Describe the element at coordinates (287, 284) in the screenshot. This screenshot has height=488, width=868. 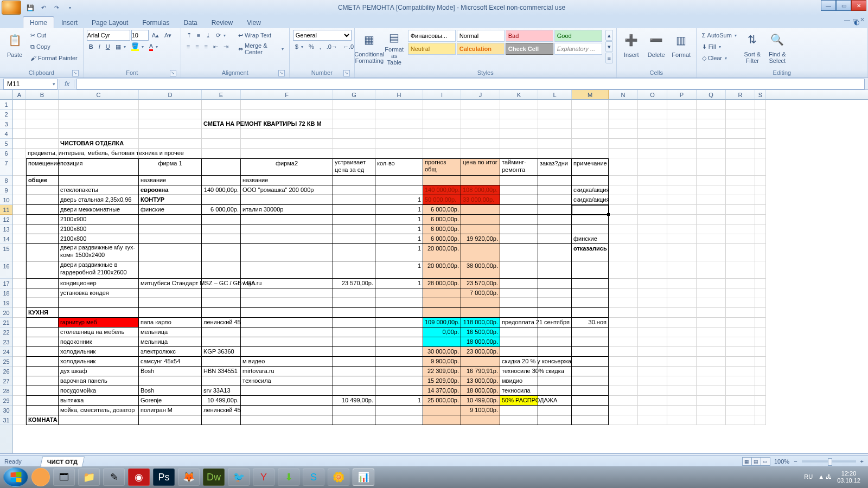
I see `cell-F17: wigo.ru` at that location.